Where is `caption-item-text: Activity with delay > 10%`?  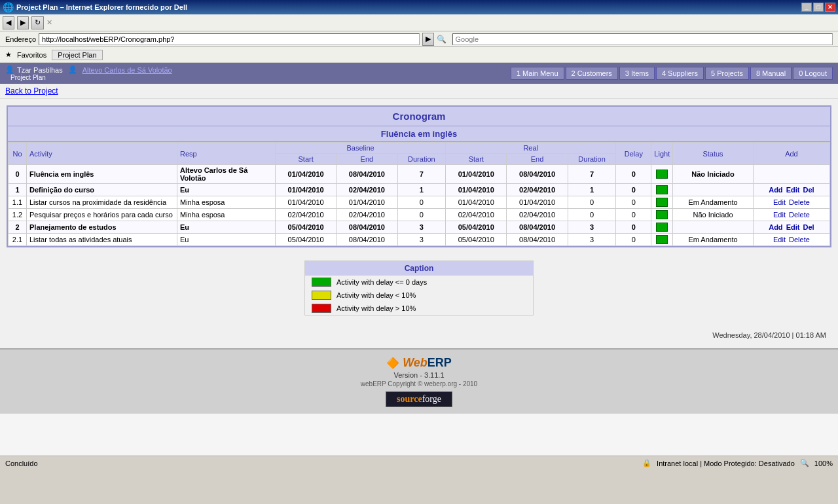 caption-item-text: Activity with delay > 10% is located at coordinates (376, 308).